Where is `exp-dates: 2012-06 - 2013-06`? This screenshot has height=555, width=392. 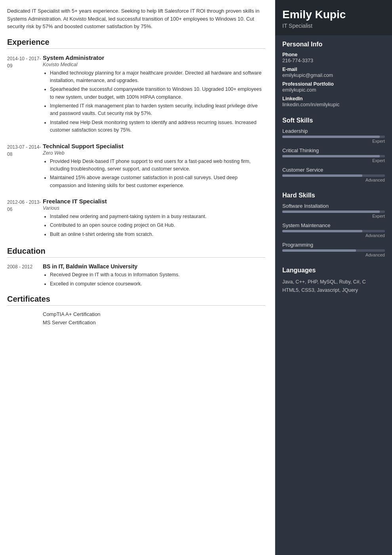
exp-dates: 2012-06 - 2013-06 is located at coordinates (25, 219).